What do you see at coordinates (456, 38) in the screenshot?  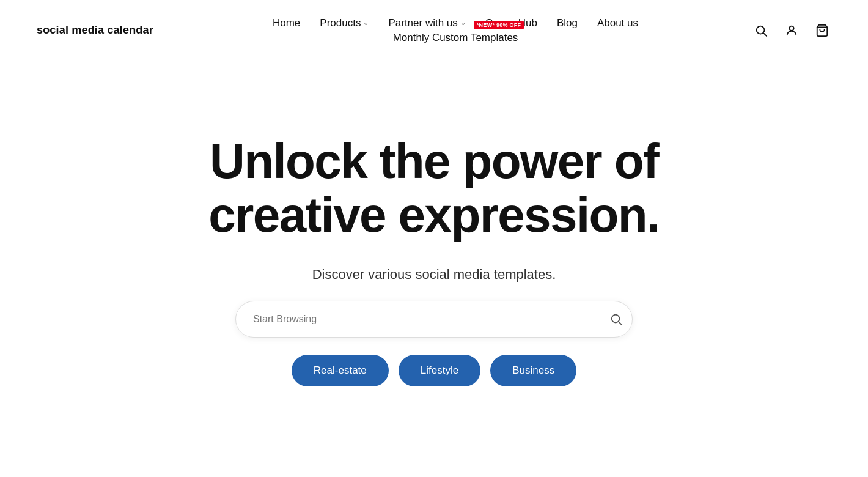 I see `nav-link-monthly-templates: *NEW* 90% OFF Monthly Custom Templates` at bounding box center [456, 38].